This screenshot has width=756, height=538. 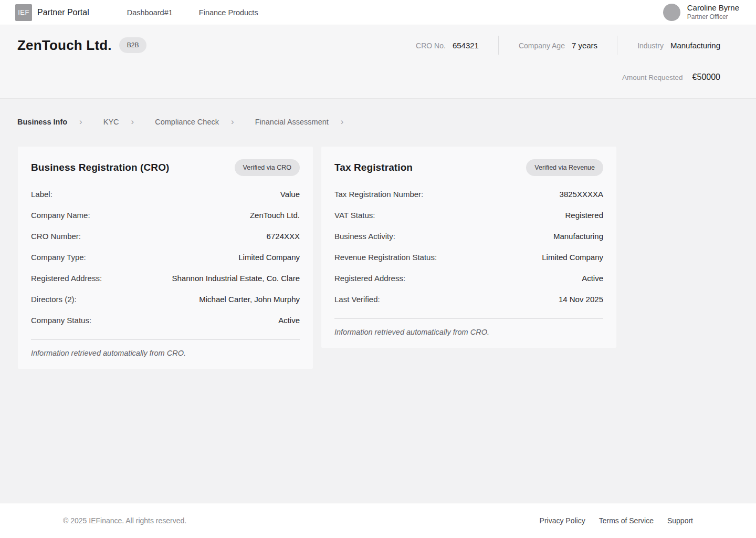 What do you see at coordinates (133, 45) in the screenshot?
I see `b2b-badge: B2B` at bounding box center [133, 45].